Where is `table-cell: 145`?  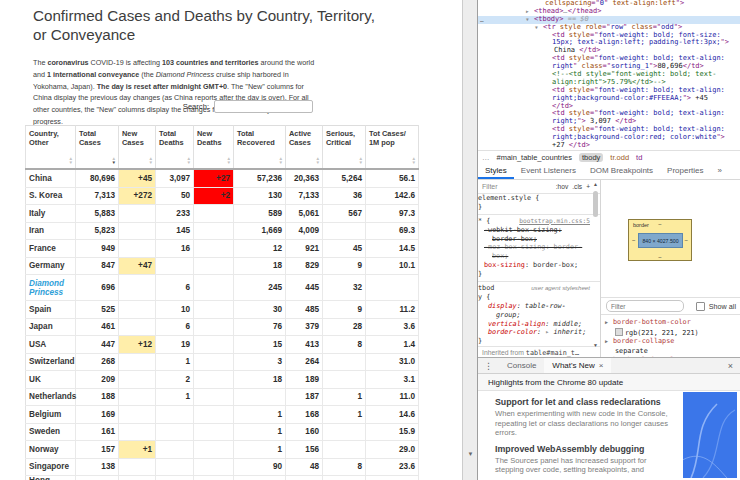
table-cell: 145 is located at coordinates (175, 231).